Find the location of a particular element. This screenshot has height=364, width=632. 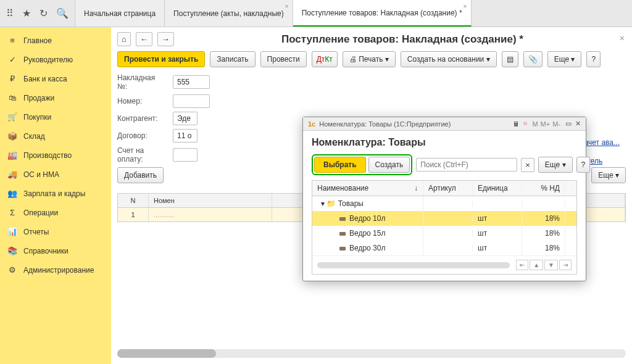

attach-button: 📎 is located at coordinates (533, 59).